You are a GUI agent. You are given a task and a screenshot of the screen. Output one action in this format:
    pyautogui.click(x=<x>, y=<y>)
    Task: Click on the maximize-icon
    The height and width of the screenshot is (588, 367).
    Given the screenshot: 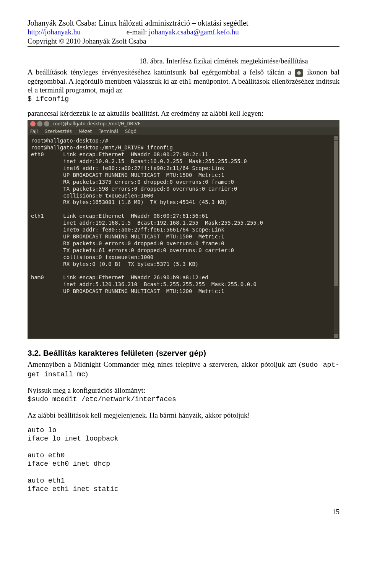 What is the action you would take?
    pyautogui.click(x=47, y=124)
    